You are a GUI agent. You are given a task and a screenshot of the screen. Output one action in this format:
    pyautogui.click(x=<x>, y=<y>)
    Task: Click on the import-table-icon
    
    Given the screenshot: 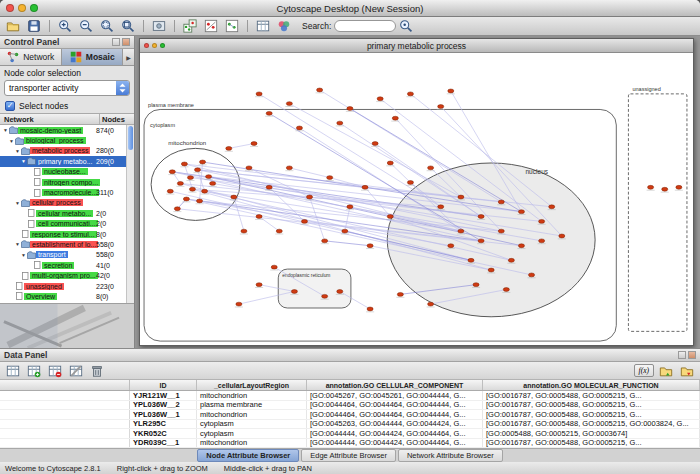 What is the action you would take?
    pyautogui.click(x=263, y=26)
    